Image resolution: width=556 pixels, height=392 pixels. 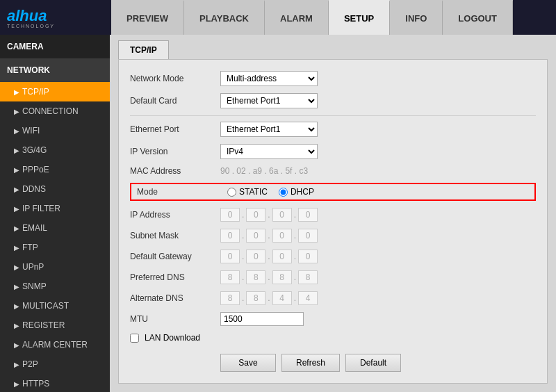 What do you see at coordinates (282, 215) in the screenshot?
I see `ip-address-oct3` at bounding box center [282, 215].